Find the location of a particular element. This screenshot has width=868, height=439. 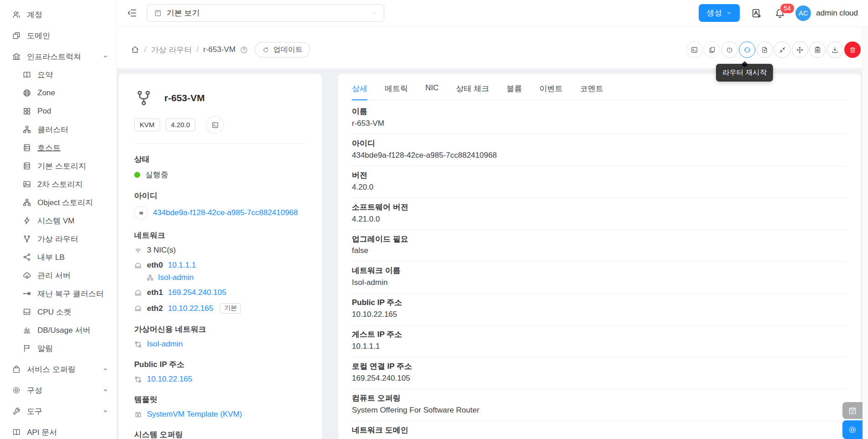

sidebar-item-system-vms: 시스템 VM is located at coordinates (58, 221).